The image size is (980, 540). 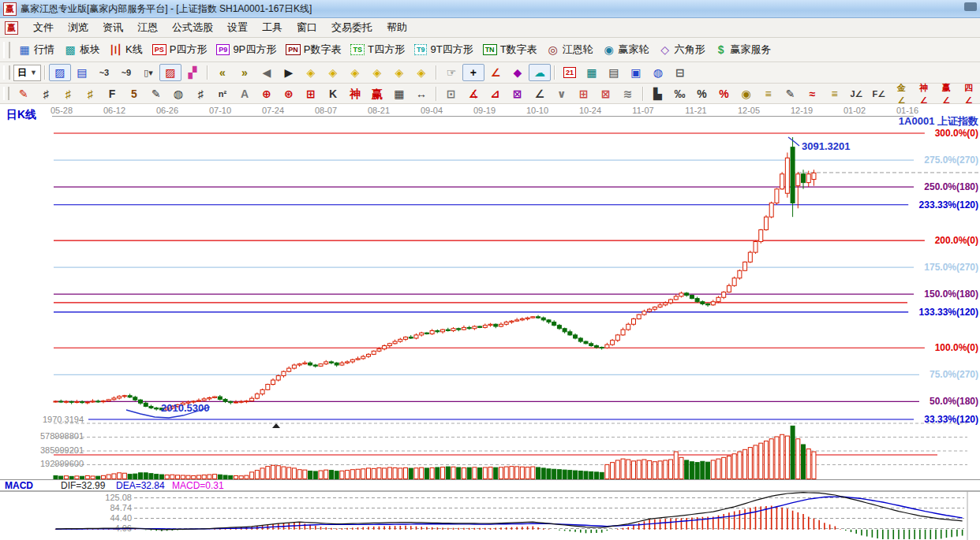 What do you see at coordinates (451, 94) in the screenshot?
I see `box-corner-icon: ⊡` at bounding box center [451, 94].